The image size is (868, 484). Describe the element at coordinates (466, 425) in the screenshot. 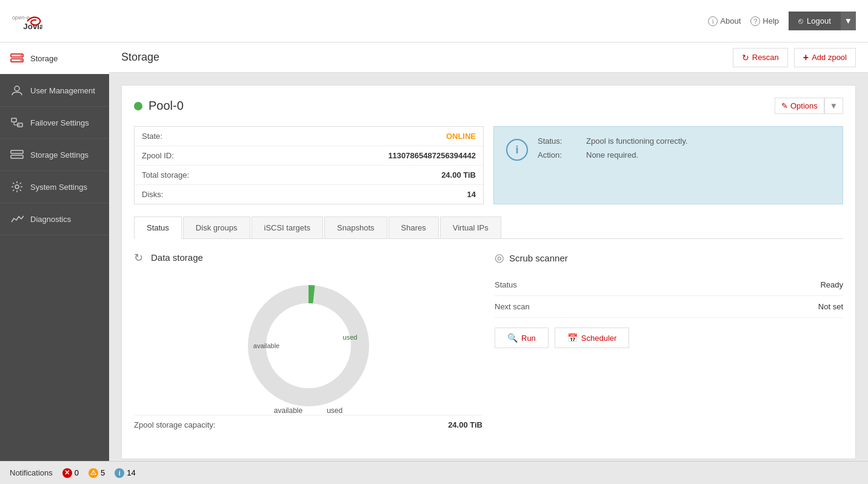

I see `capacity-value: 24.00 TiB` at that location.